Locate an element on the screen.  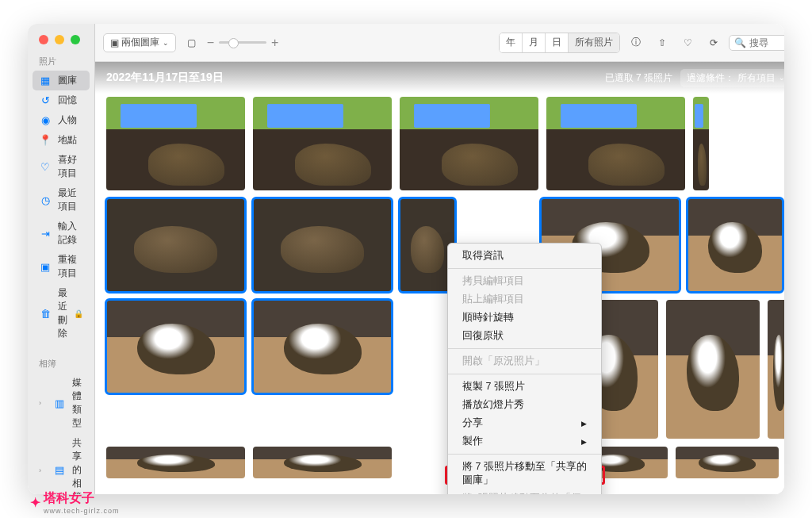
filter-label: 過濾條件： is located at coordinates (710, 78).